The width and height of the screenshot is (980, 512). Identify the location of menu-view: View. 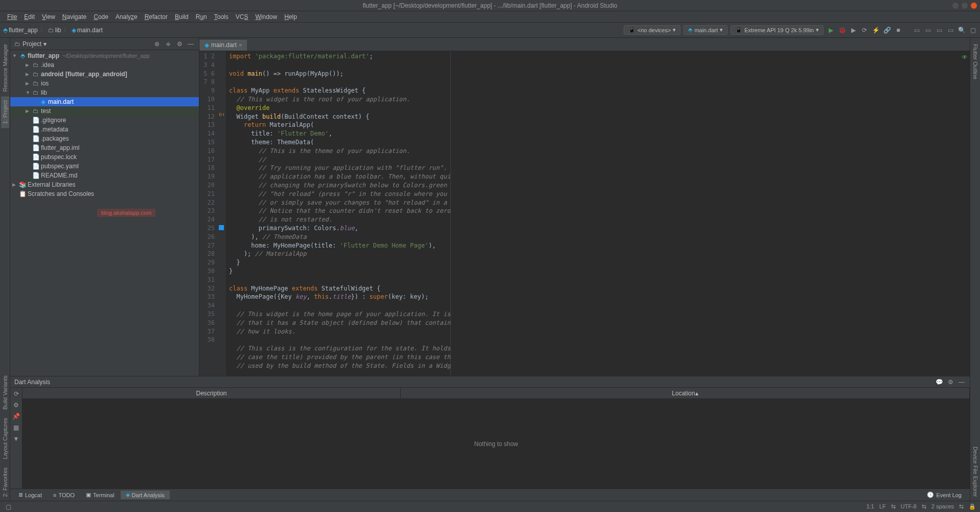
(49, 17).